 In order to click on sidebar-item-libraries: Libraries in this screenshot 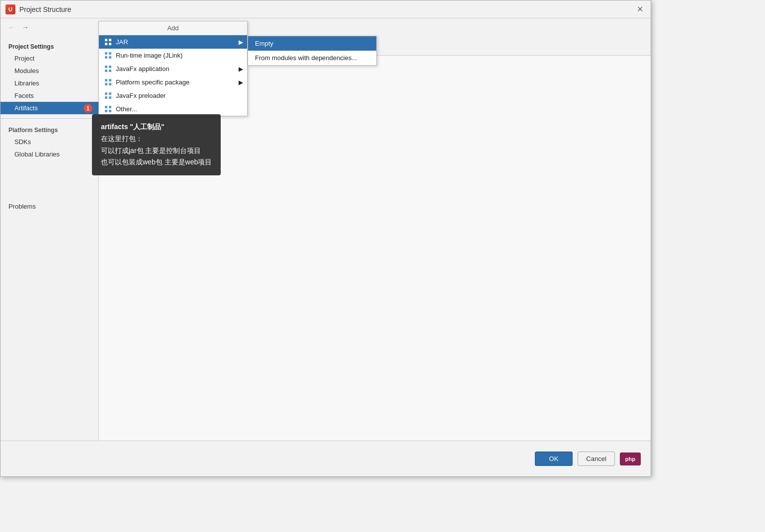, I will do `click(50, 83)`.